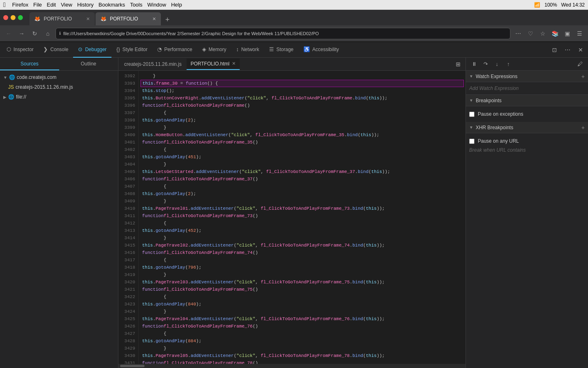 This screenshot has height=368, width=588. I want to click on code-tab-close: ✕, so click(234, 64).